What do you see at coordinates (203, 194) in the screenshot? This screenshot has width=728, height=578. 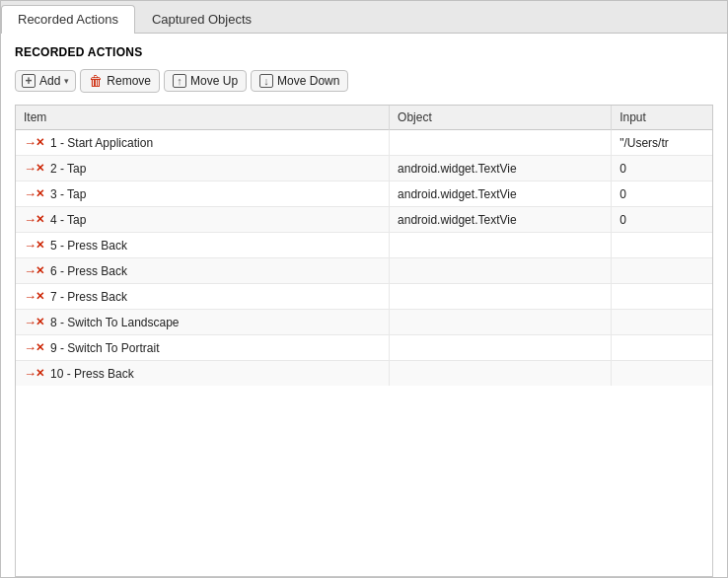 I see `cell-item: →✕3 - Tap` at bounding box center [203, 194].